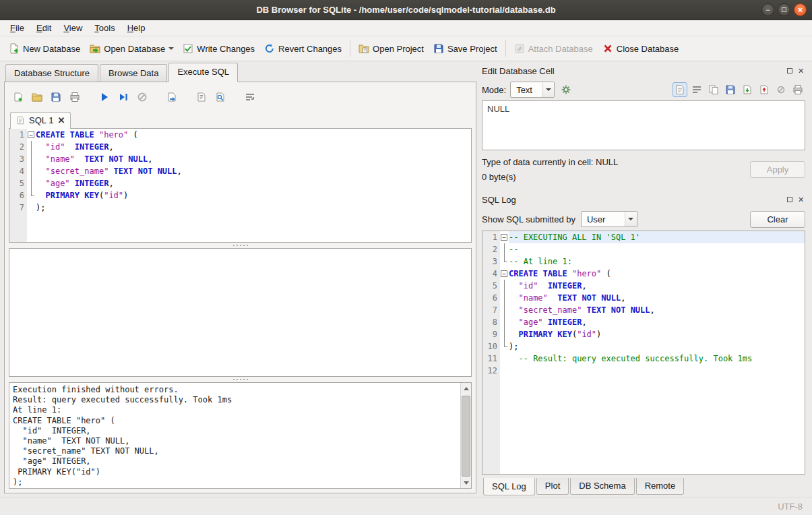 The width and height of the screenshot is (812, 515). What do you see at coordinates (104, 28) in the screenshot?
I see `menu-tools: Tools` at bounding box center [104, 28].